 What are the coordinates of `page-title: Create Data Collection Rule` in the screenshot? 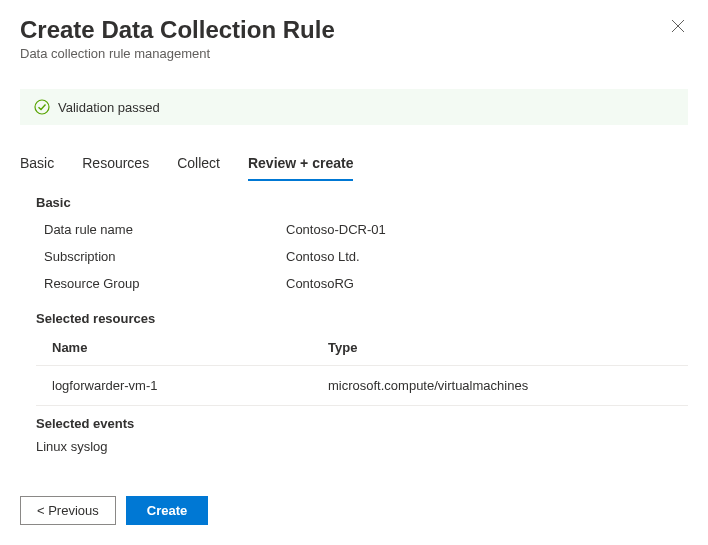 It's located at (354, 30).